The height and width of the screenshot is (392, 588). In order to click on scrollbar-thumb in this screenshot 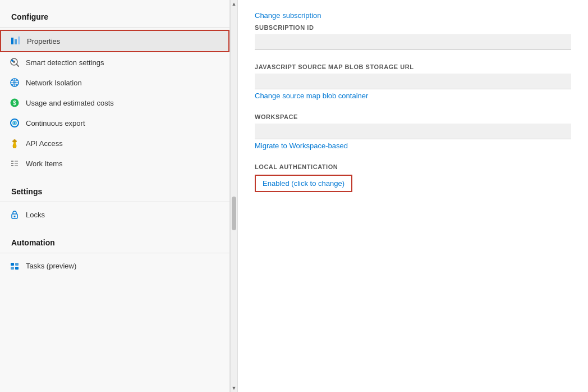, I will do `click(234, 213)`.